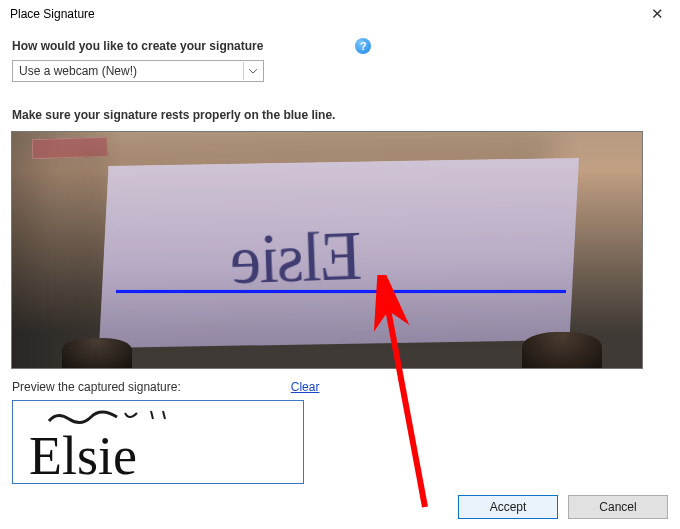 The width and height of the screenshot is (680, 529). What do you see at coordinates (96, 387) in the screenshot?
I see `preview-label: Preview the captured signature:` at bounding box center [96, 387].